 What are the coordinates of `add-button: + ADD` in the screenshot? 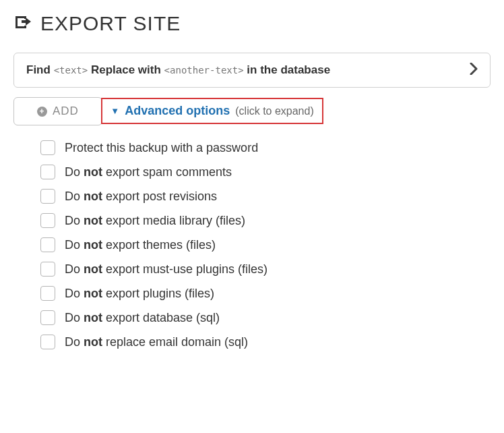 It's located at (58, 111).